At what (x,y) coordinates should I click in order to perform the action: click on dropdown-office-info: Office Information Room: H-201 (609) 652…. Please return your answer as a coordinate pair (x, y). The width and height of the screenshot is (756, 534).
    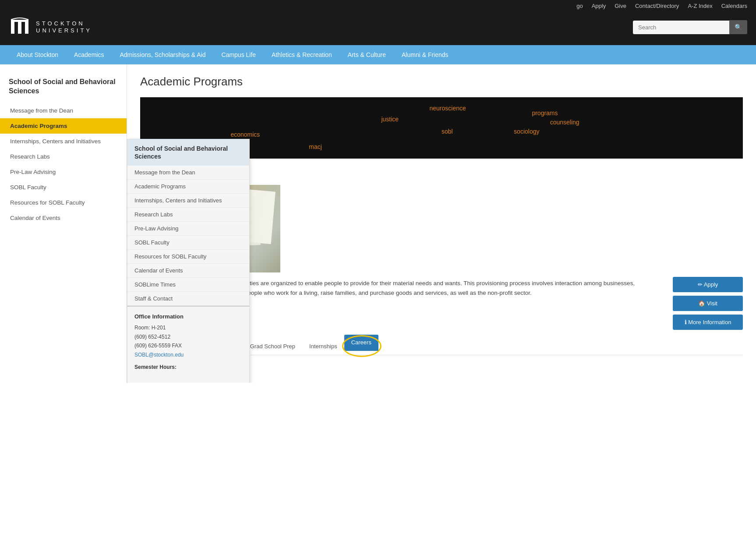
    Looking at the image, I should click on (188, 344).